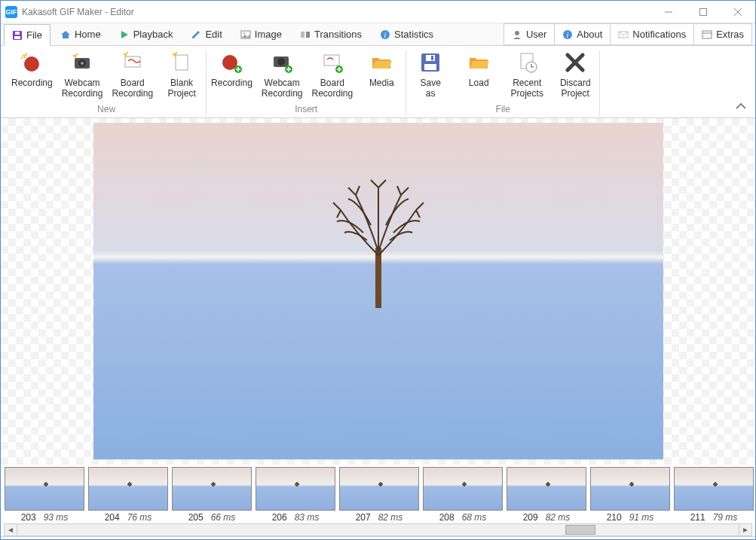 The width and height of the screenshot is (756, 540). Describe the element at coordinates (630, 496) in the screenshot. I see `frame-210: 21091 ms` at that location.